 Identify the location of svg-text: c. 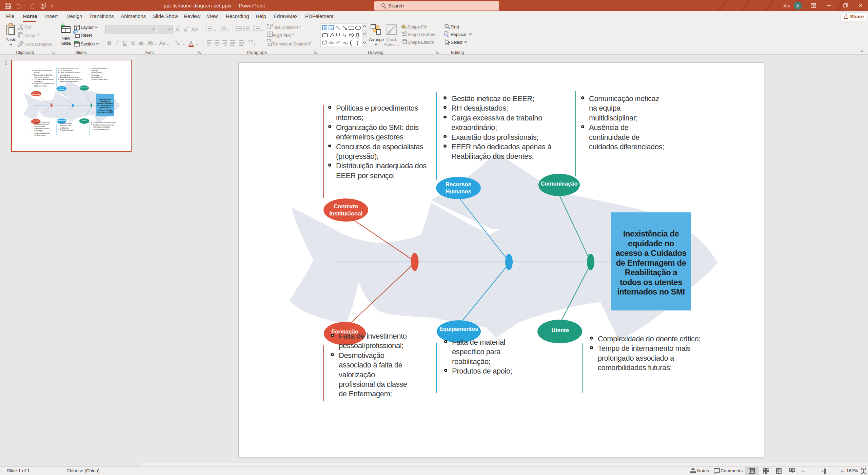
(448, 35).